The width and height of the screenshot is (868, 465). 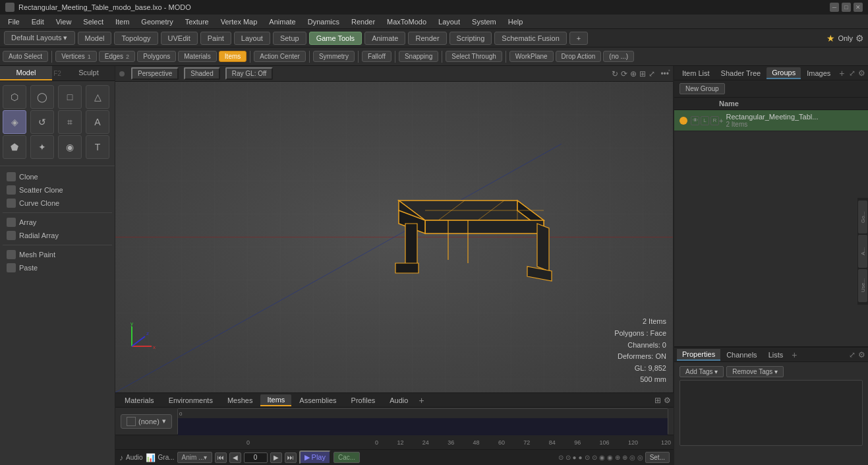 What do you see at coordinates (568, 458) in the screenshot?
I see `transport-icon-2: ⊙` at bounding box center [568, 458].